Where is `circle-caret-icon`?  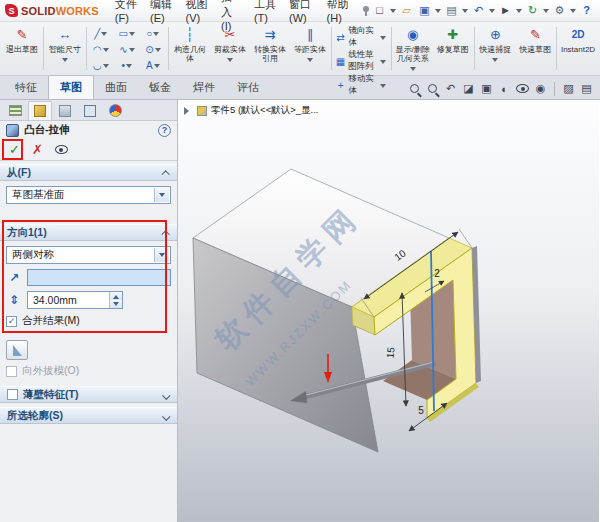
circle-caret-icon is located at coordinates (156, 36).